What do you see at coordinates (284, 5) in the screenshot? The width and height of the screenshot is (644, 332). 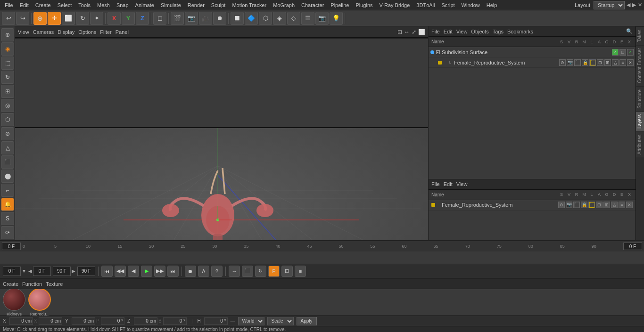 I see `menu-mograph: MoGraph` at bounding box center [284, 5].